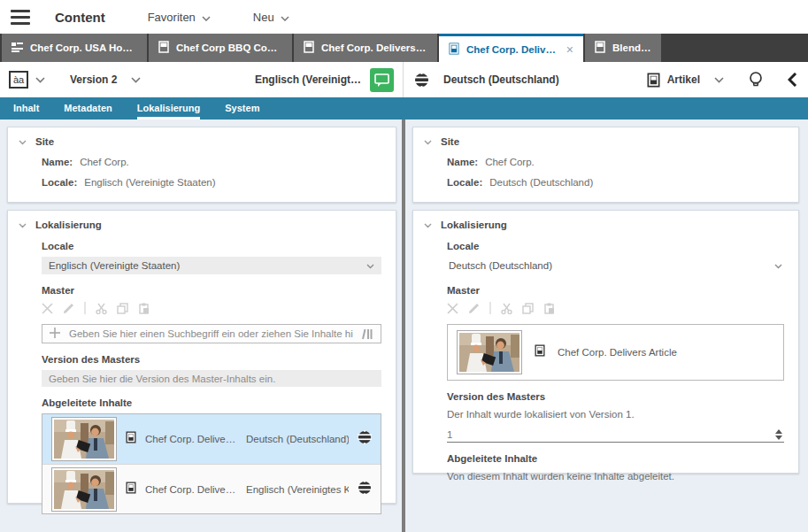 The image size is (808, 532). What do you see at coordinates (616, 414) in the screenshot?
I see `master-version-info: Der Inhalt wurde lokalisiert von Version…` at bounding box center [616, 414].